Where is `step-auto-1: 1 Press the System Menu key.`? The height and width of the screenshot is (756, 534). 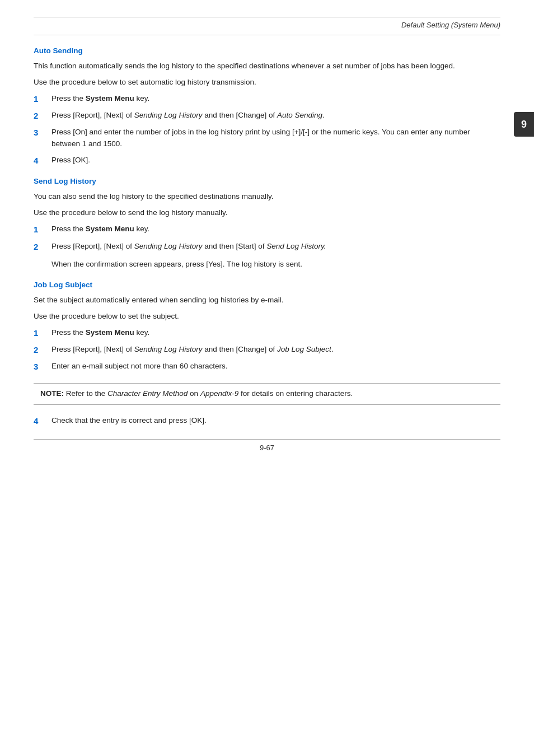 step-auto-1: 1 Press the System Menu key. is located at coordinates (267, 99).